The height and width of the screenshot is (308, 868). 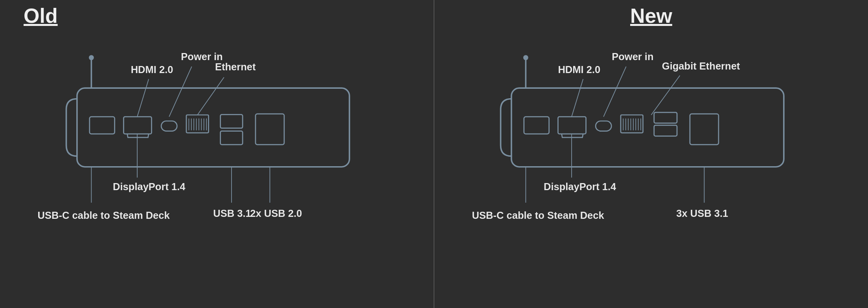 What do you see at coordinates (149, 187) in the screenshot?
I see `label-dp-old: DisplayPort 1.4` at bounding box center [149, 187].